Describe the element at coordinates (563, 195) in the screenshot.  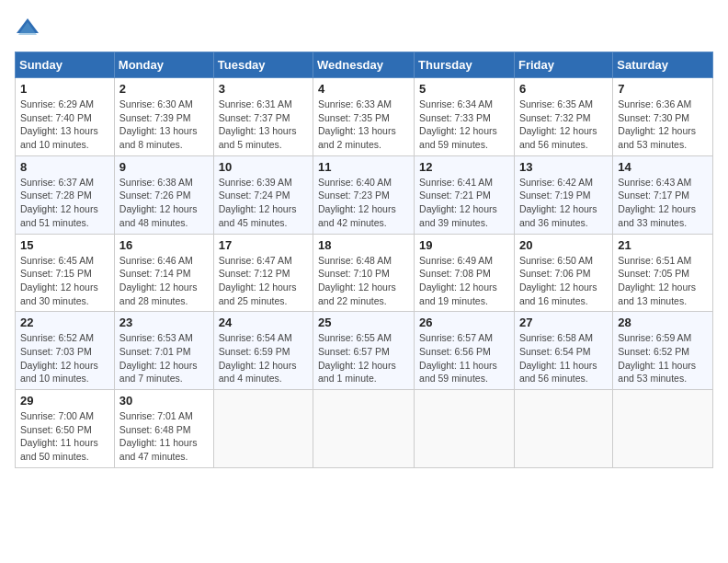
I see `calendar-day-cell: 13Sunrise: 6:42 AMSunset: 7:19 PMDayligh…` at that location.